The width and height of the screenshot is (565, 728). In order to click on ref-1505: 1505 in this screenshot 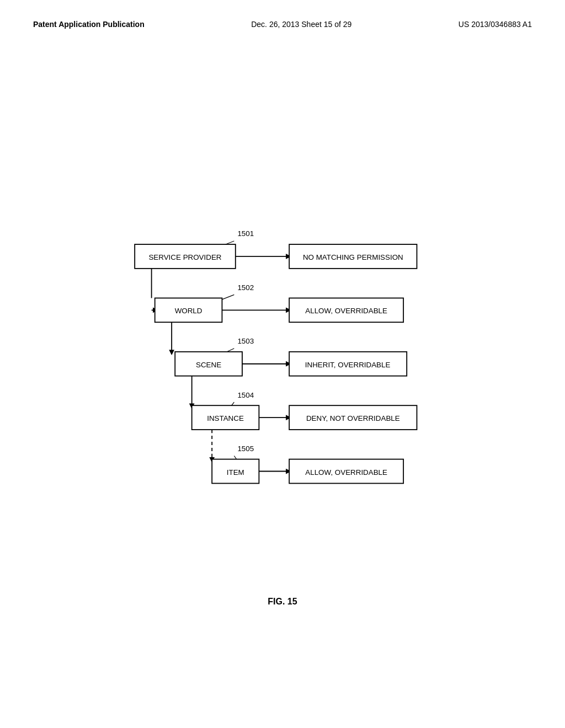, I will do `click(246, 449)`.